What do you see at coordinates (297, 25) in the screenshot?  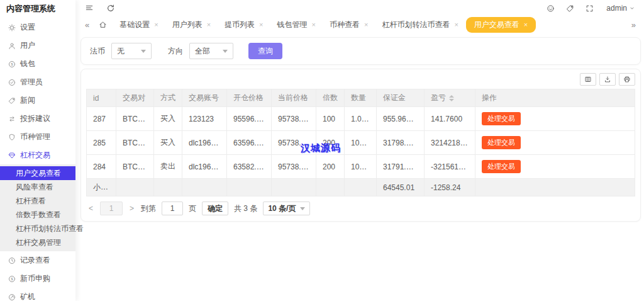 I see `tab-钱包管理: 钱包管理×` at bounding box center [297, 25].